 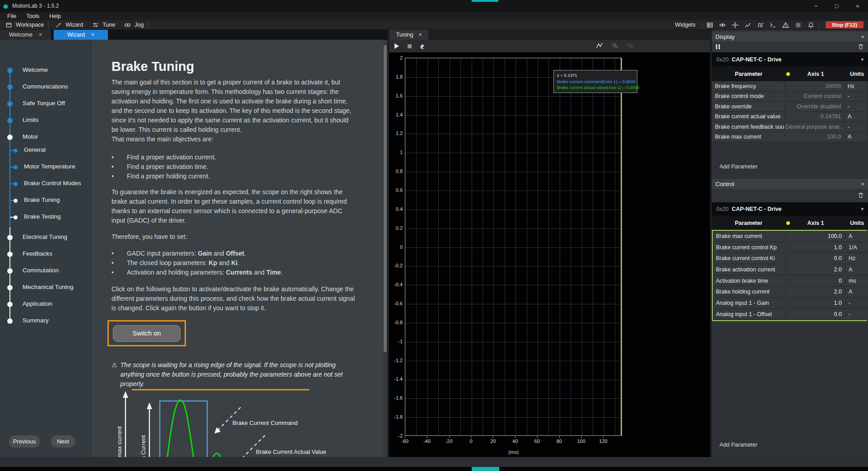 I want to click on gear-icon, so click(x=798, y=25).